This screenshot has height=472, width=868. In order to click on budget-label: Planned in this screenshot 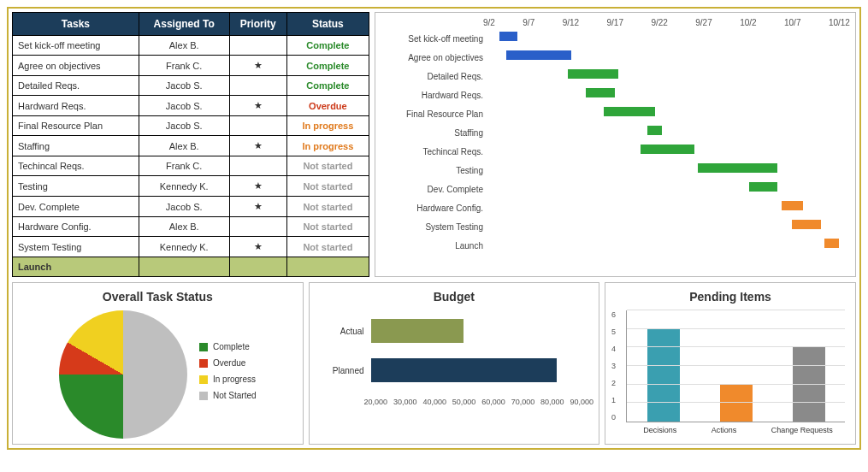, I will do `click(346, 371)`.